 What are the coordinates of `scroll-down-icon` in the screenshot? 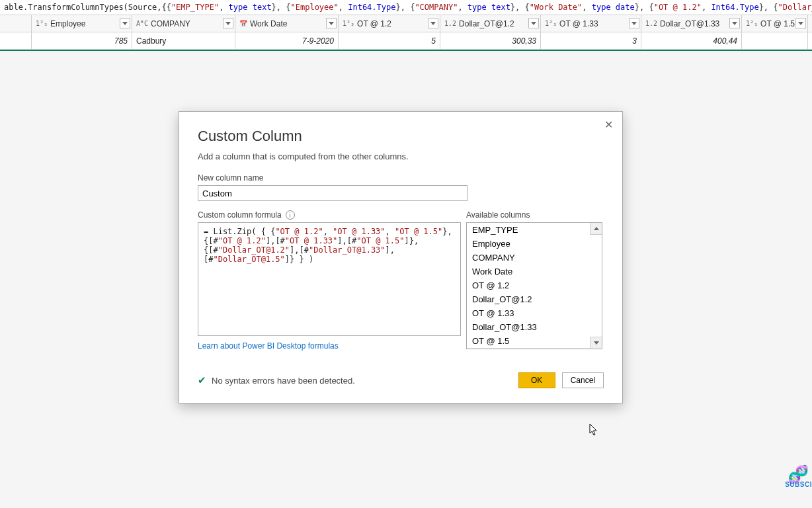 It's located at (596, 343).